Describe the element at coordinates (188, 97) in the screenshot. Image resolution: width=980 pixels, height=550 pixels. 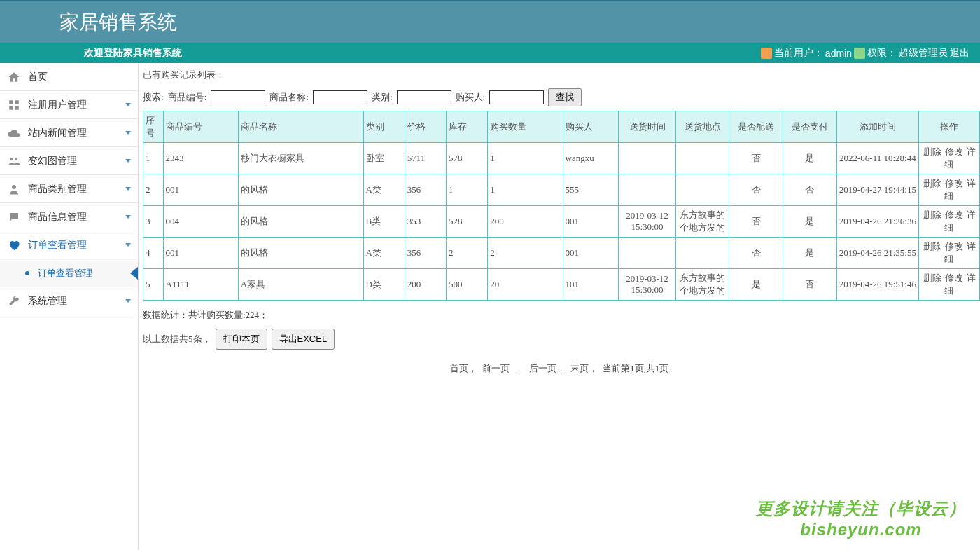
I see `product-code-label: 商品编号:` at that location.